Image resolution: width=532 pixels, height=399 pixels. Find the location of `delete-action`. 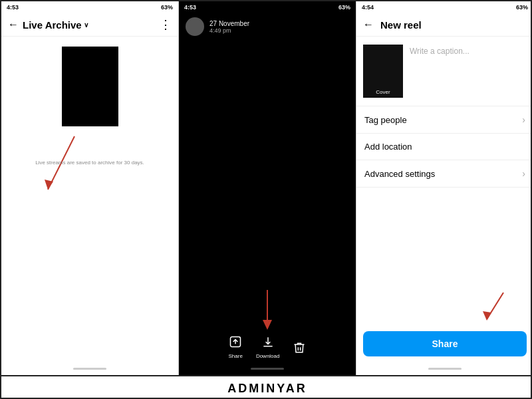

delete-action is located at coordinates (299, 350).